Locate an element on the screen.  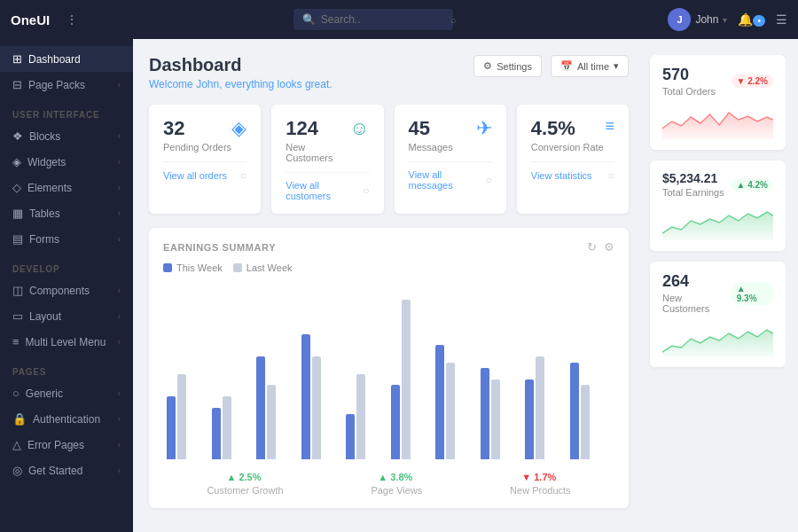
stat-card-customers: 124 New Customers ☺ View all customers ○ is located at coordinates (327, 160).